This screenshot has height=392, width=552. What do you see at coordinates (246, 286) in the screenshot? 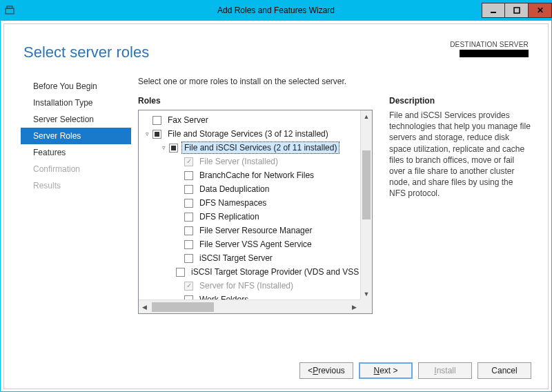
I see `tree-node-label: Server for NFS (Installed)` at bounding box center [246, 286].